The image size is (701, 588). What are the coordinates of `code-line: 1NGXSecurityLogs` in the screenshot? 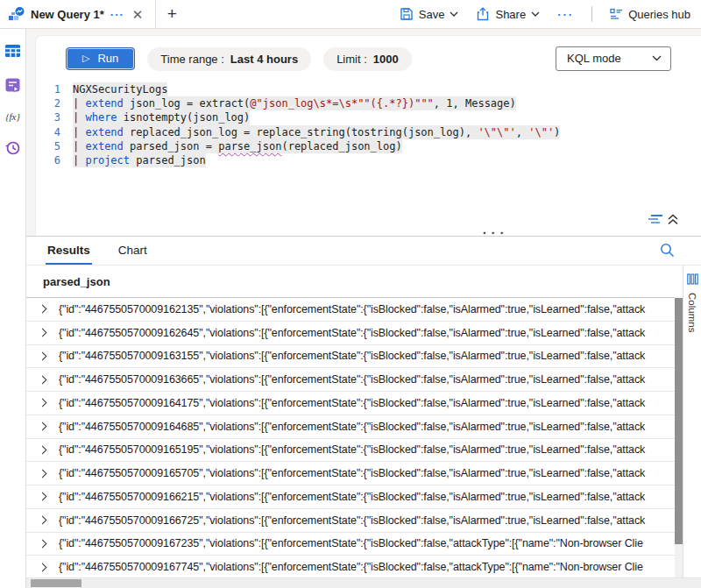 It's located at (368, 89).